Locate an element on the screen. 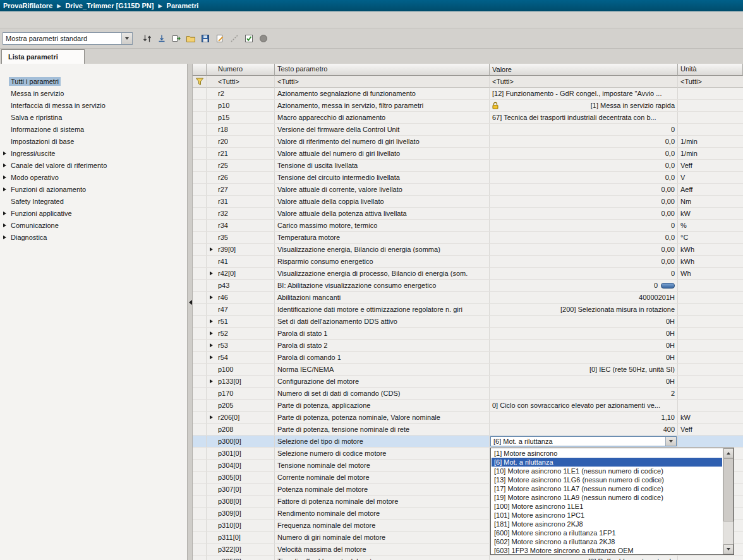  parameter-row: p15 Macro apparecchio di azionamento 67]… is located at coordinates (468, 117).